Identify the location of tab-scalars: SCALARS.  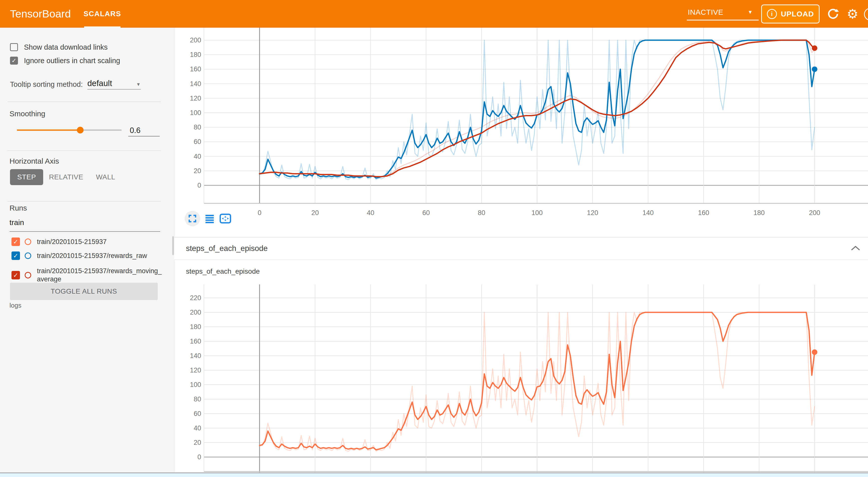
(102, 14).